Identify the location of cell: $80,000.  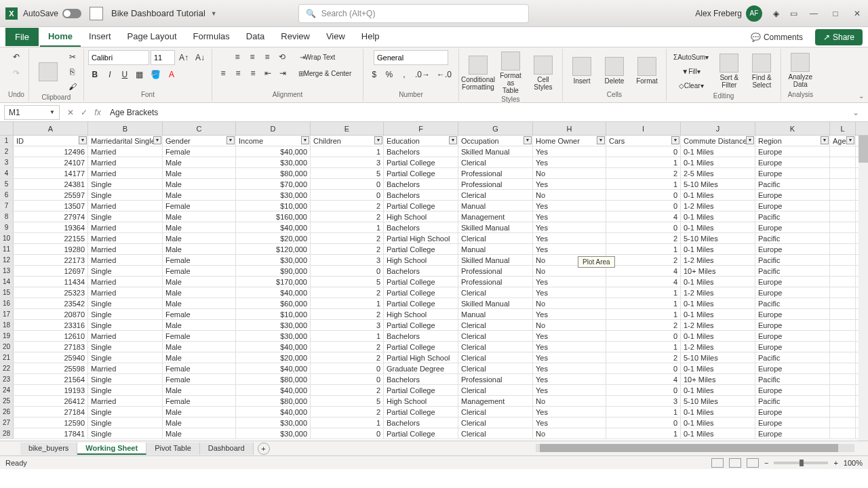
(273, 401).